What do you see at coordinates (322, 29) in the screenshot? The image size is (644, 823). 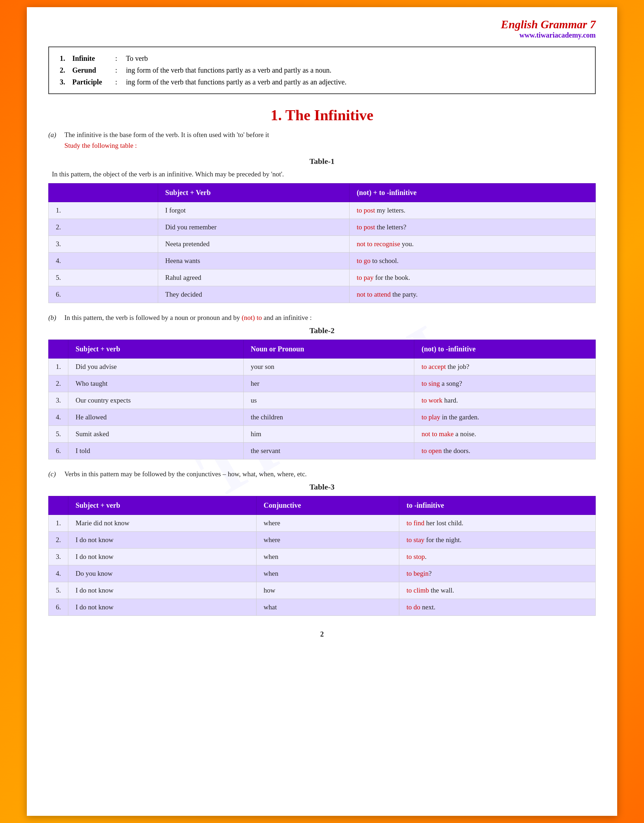 I see `page-header: English Grammar 7 www.tiwariacademy.com` at bounding box center [322, 29].